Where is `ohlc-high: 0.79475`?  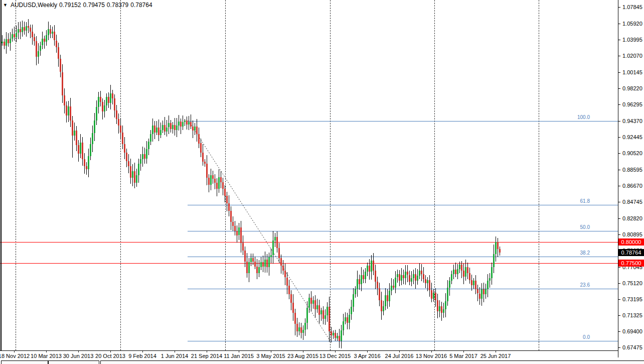 ohlc-high: 0.79475 is located at coordinates (93, 5).